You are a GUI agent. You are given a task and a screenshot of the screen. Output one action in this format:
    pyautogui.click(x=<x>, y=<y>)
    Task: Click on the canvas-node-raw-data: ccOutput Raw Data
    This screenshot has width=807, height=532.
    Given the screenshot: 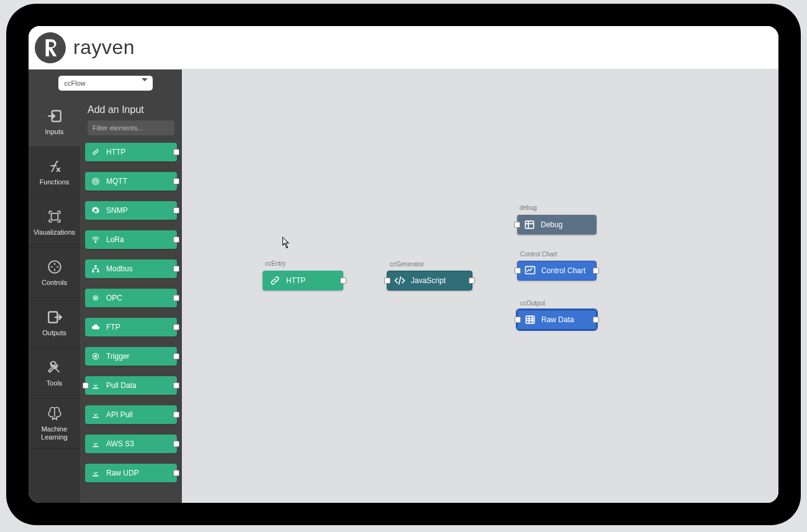 What is the action you would take?
    pyautogui.click(x=557, y=320)
    